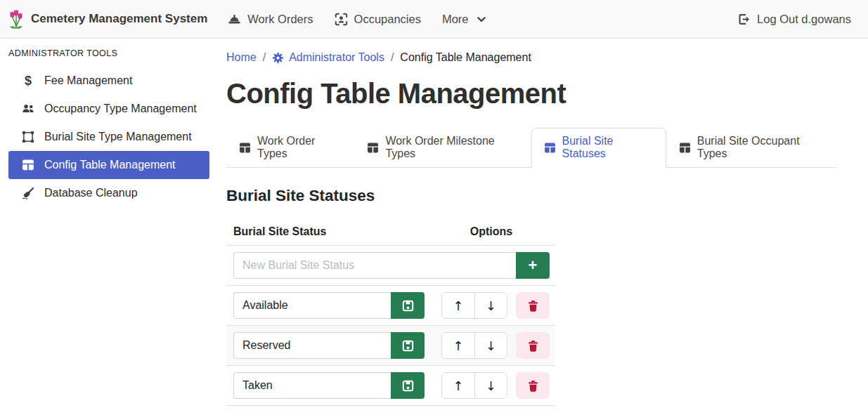 The width and height of the screenshot is (868, 415). I want to click on users-icon, so click(28, 109).